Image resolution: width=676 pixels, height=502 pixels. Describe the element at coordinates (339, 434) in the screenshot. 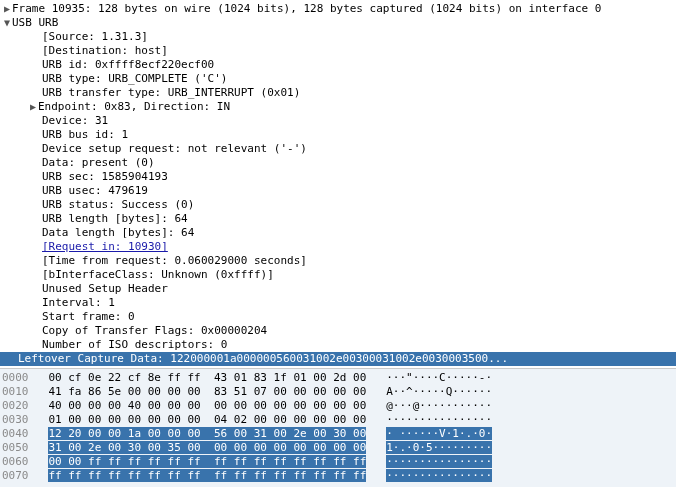

I see `hex-row: 0040 12 20 00 00 1a 00 00 00 56 00 31 00…` at that location.